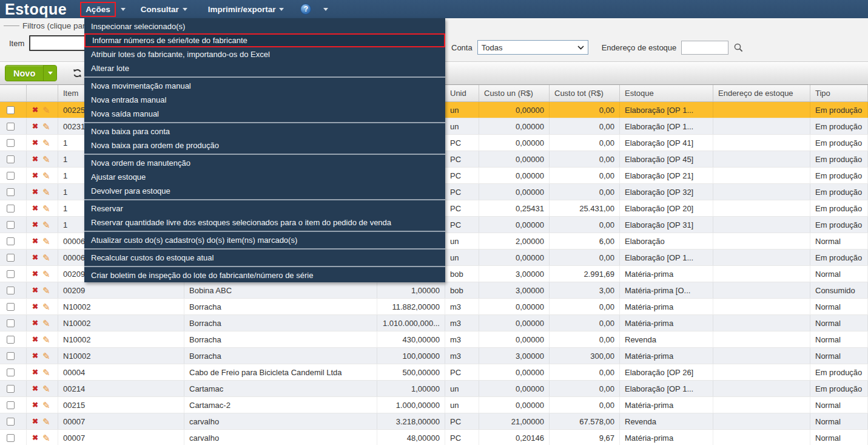  Describe the element at coordinates (264, 68) in the screenshot. I see `menu-item: Alterar lote` at that location.